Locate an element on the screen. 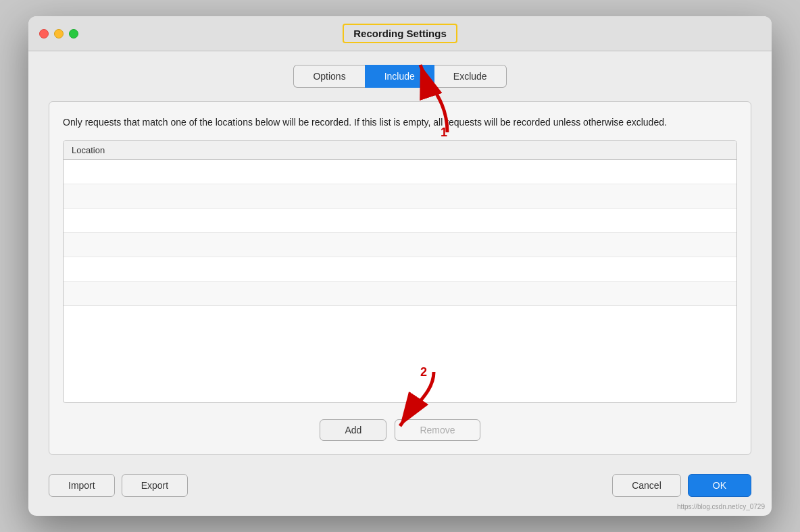 This screenshot has width=800, height=532. traffic-lights is located at coordinates (59, 34).